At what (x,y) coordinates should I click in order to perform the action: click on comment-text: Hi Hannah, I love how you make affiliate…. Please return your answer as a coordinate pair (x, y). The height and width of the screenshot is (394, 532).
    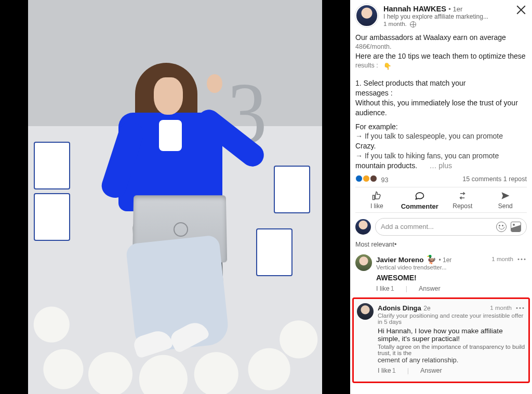
    Looking at the image, I should click on (451, 335).